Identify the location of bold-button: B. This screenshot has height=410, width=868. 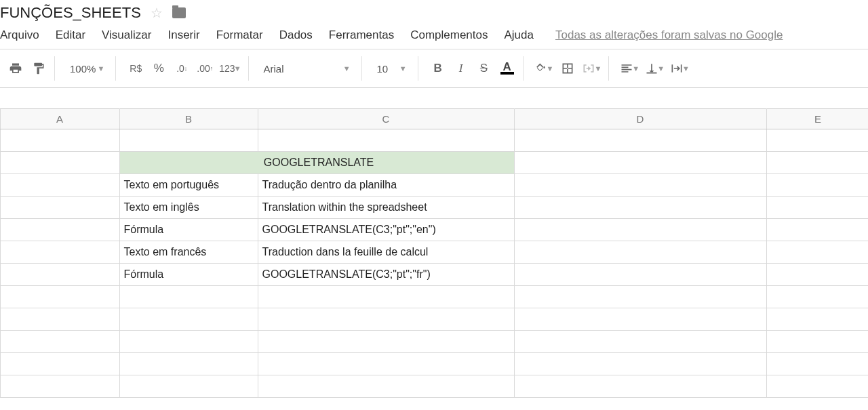
(438, 68).